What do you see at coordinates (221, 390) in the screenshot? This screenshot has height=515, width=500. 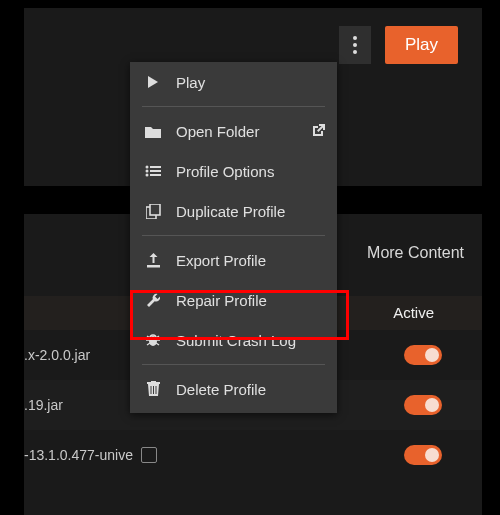 I see `menu-label: Delete Profile` at bounding box center [221, 390].